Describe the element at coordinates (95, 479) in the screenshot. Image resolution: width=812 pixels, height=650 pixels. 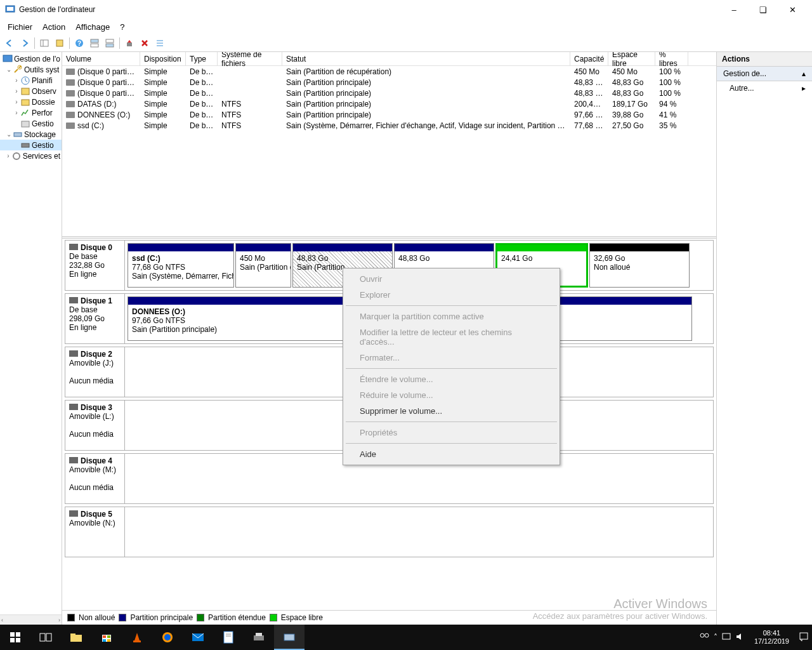
I see `disk-info: Disque 4Amovible (M:)Aucun média` at that location.